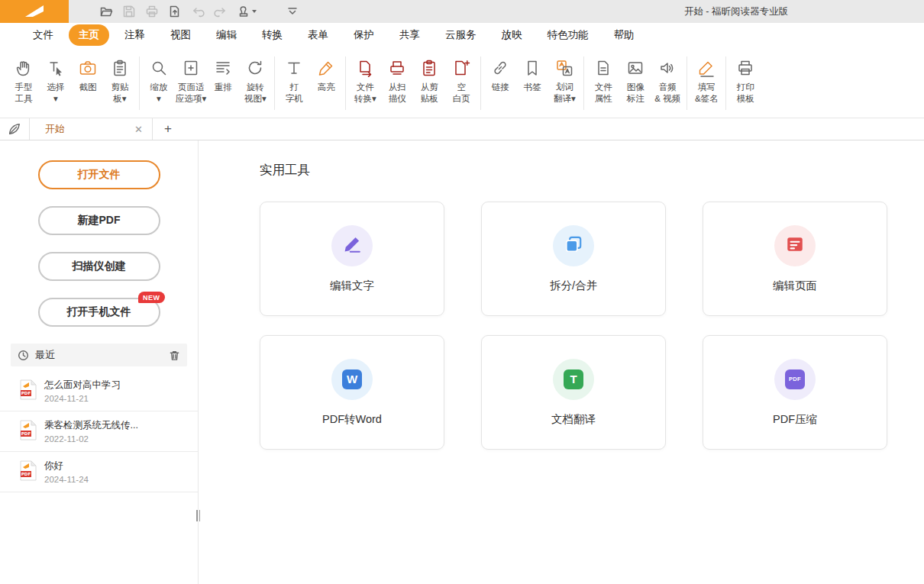 This screenshot has height=584, width=924. I want to click on menu-edit: 编辑, so click(226, 35).